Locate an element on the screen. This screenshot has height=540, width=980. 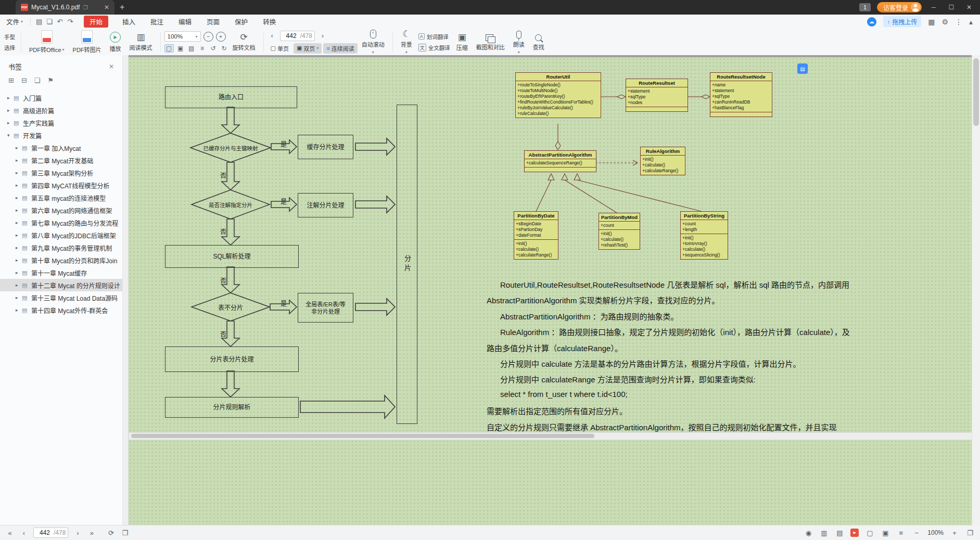
fullscreen-icon is located at coordinates (970, 533).